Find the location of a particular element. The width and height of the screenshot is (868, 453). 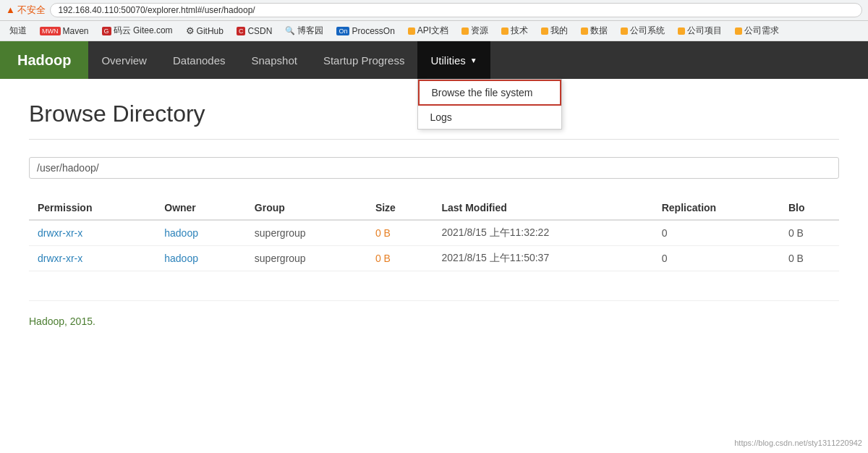

bookmark-resource: 资源 is located at coordinates (475, 30).